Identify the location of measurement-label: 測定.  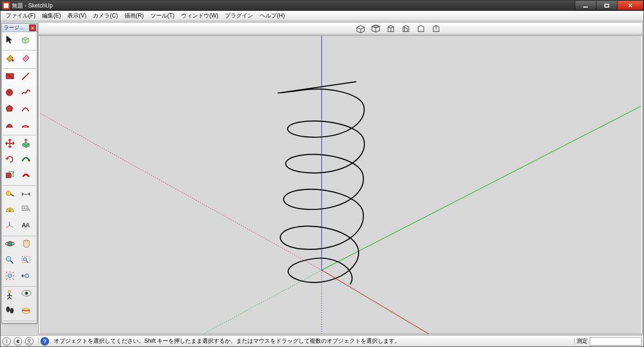
(582, 341).